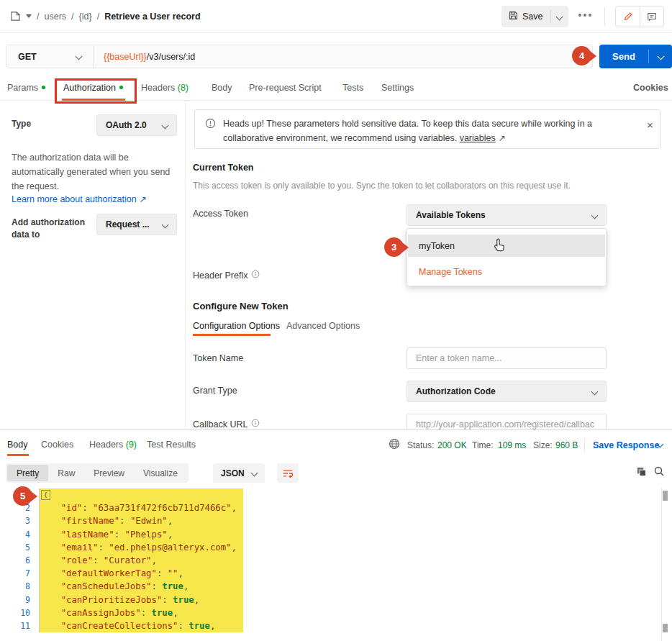  What do you see at coordinates (330, 613) in the screenshot?
I see `code-line: 10 "canAssignJobs": true,` at bounding box center [330, 613].